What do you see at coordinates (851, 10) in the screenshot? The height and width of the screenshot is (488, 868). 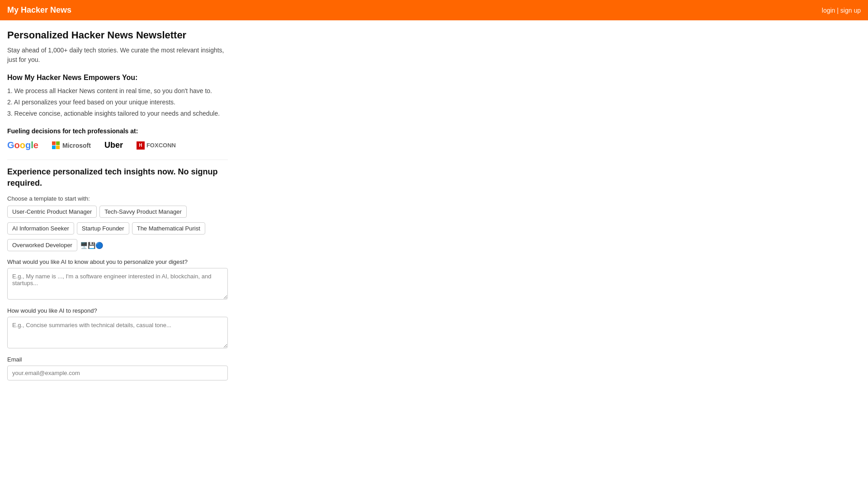 I see `signup-link: sign up` at bounding box center [851, 10].